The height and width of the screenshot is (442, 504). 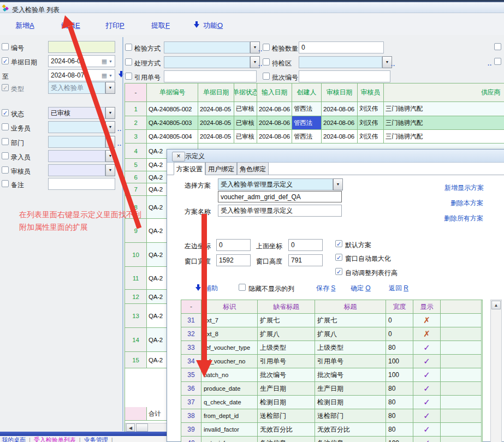 What do you see at coordinates (315, 136) in the screenshot?
I see `table-row: 3 QA-240805-004 2024-08-05 已审核 2024-08-0…` at bounding box center [315, 136].